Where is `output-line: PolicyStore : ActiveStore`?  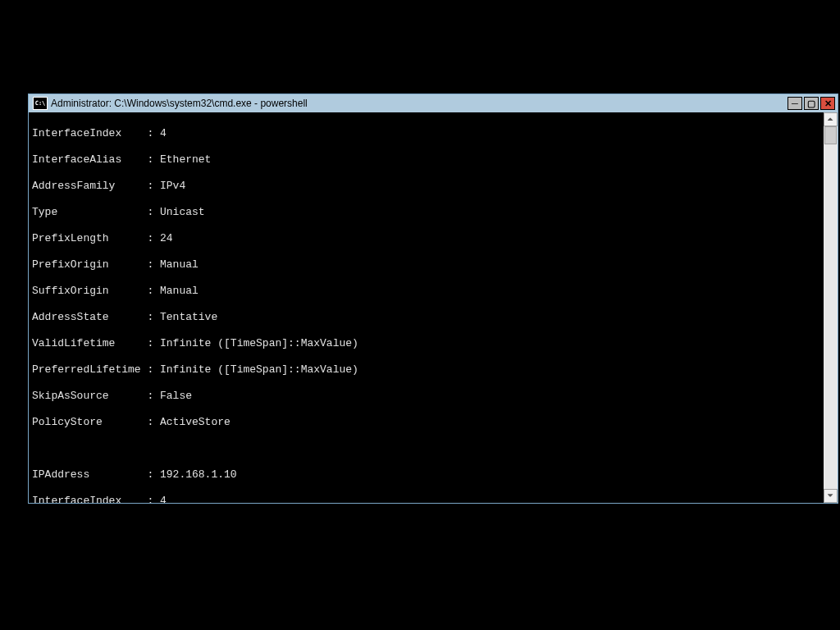 output-line: PolicyStore : ActiveStore is located at coordinates (427, 422).